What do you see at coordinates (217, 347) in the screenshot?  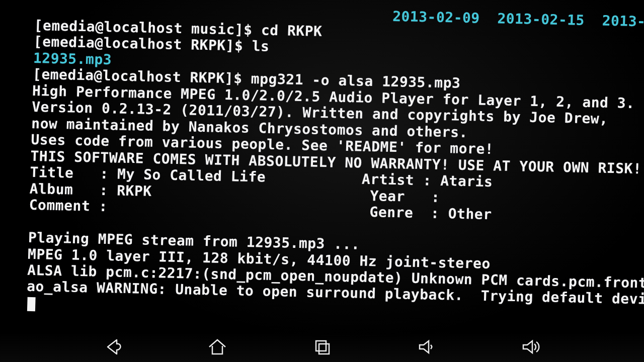 I see `home-icon` at bounding box center [217, 347].